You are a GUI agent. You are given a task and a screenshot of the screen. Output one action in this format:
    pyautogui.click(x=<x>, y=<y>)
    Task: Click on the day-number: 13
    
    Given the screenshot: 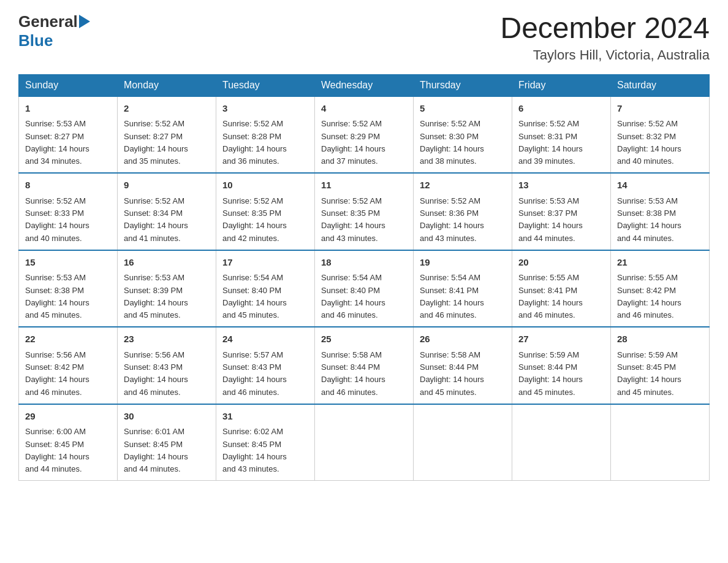 What is the action you would take?
    pyautogui.click(x=561, y=185)
    